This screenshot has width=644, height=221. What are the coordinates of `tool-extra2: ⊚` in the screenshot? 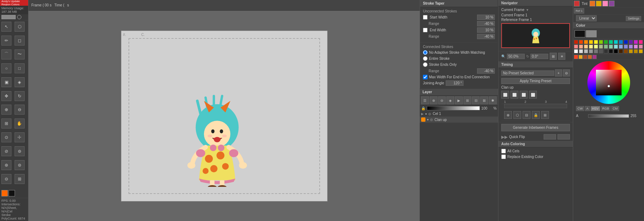 It's located at (20, 151).